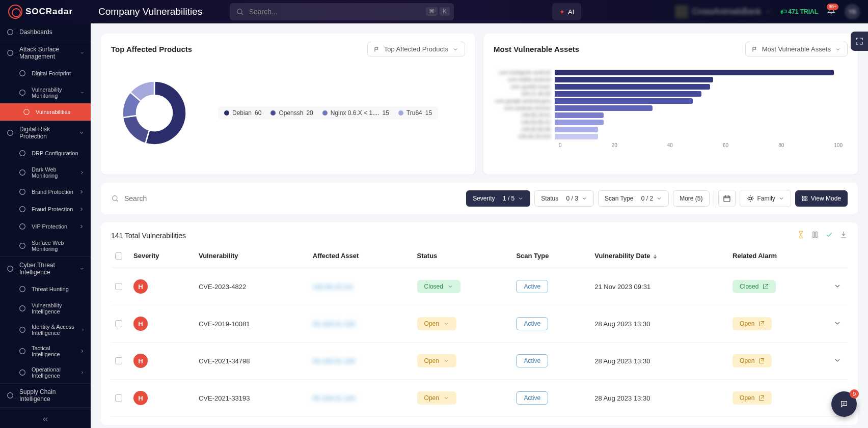  Describe the element at coordinates (479, 198) in the screenshot. I see `filters-bar: Severity 1 / 5 Status 0 / 3 Scan Type 0 …` at that location.